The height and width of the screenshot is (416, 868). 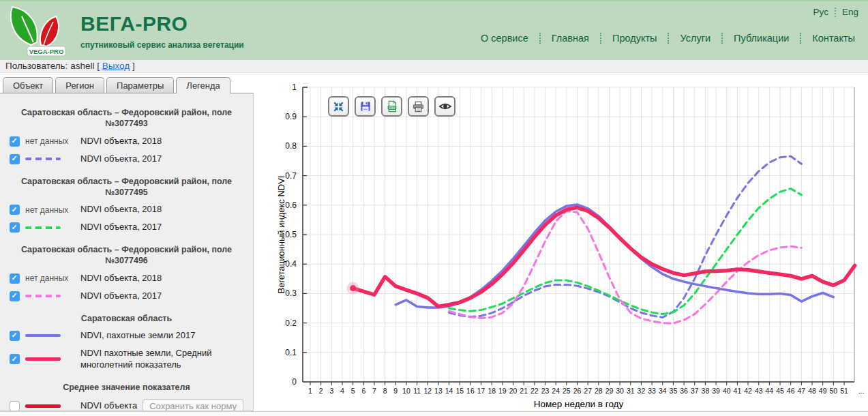 What do you see at coordinates (620, 391) in the screenshot?
I see `svg-text: 30` at bounding box center [620, 391].